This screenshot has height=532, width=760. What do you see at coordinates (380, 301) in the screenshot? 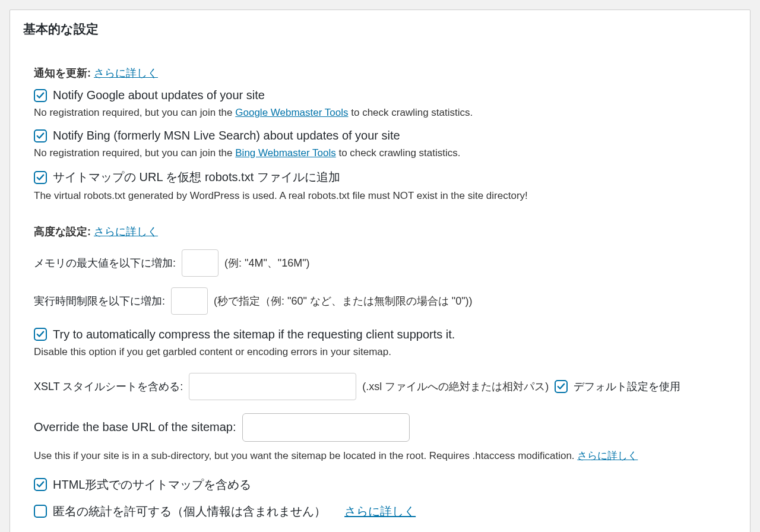
I see `option-exec-row: 実行時間制限を以下に増加: (秒で指定（例: "60" など、または無制限の場合…` at bounding box center [380, 301].